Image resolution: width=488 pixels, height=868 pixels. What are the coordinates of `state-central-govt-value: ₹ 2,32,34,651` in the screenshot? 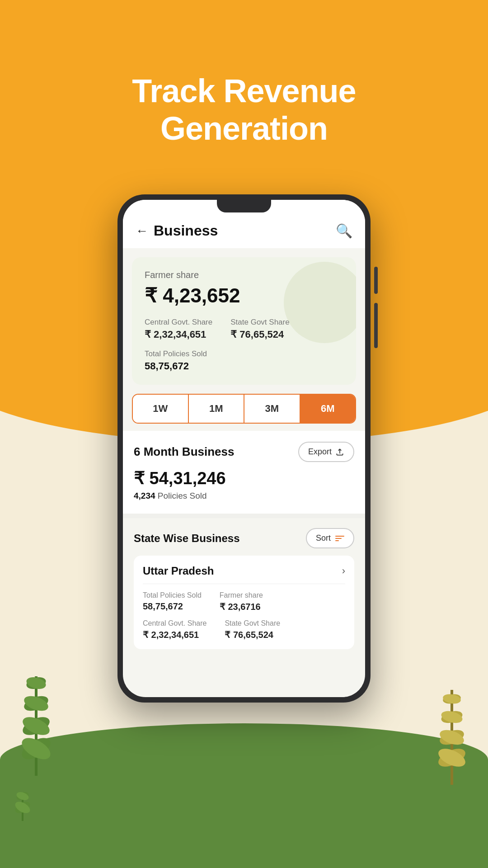 It's located at (174, 635).